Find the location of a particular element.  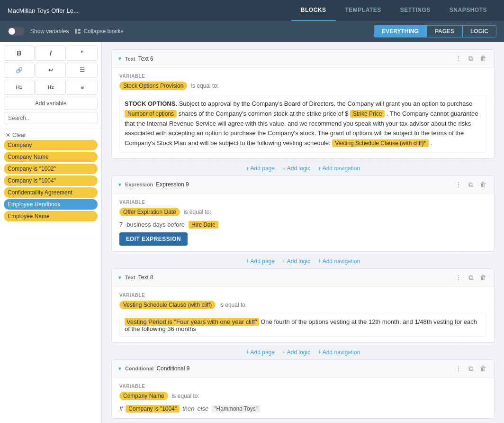

clear-button: ✕ Clear is located at coordinates (51, 135).